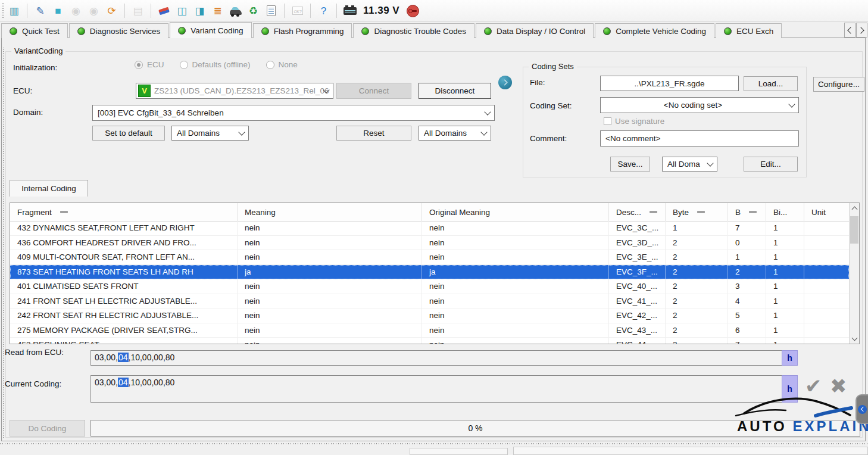 The image size is (868, 455). I want to click on table-row: 242 FRONT SEAT RH ELECTRIC ADJUSTABLE...…, so click(430, 316).